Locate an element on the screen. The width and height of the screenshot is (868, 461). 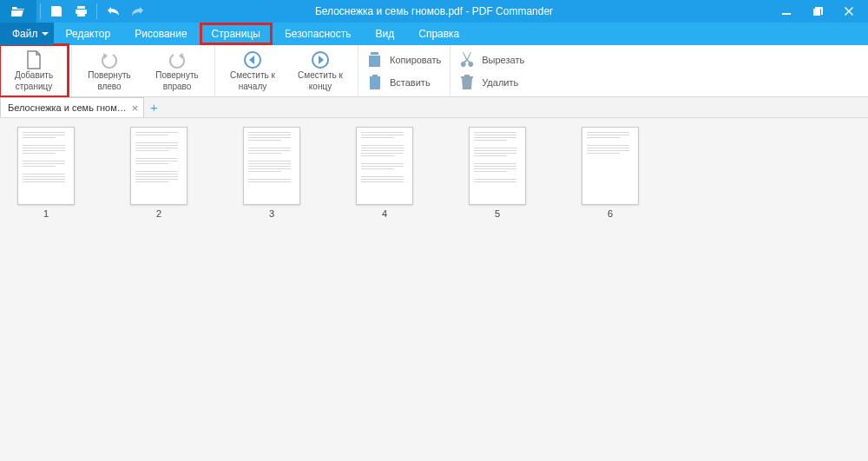
document-tabs: Белоснежка и семь гном… × + is located at coordinates (434, 108).